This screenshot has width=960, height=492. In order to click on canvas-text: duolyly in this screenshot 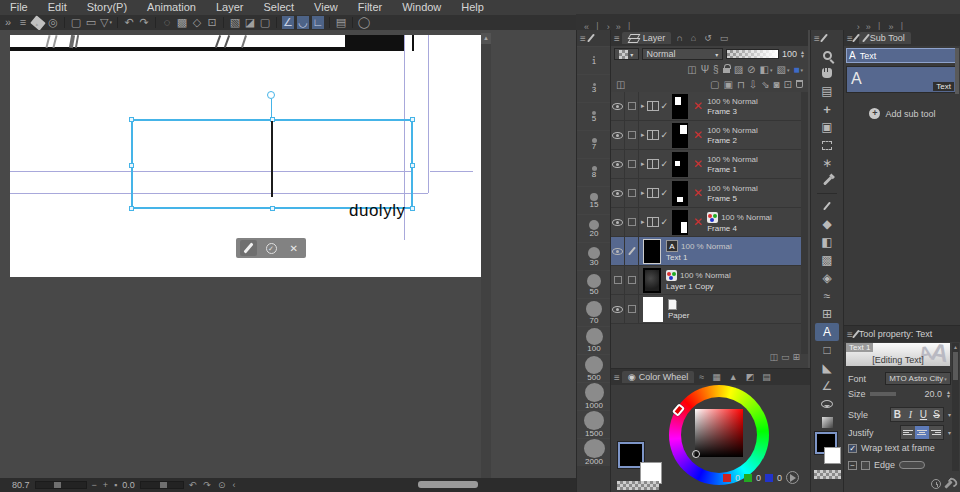, I will do `click(377, 211)`.